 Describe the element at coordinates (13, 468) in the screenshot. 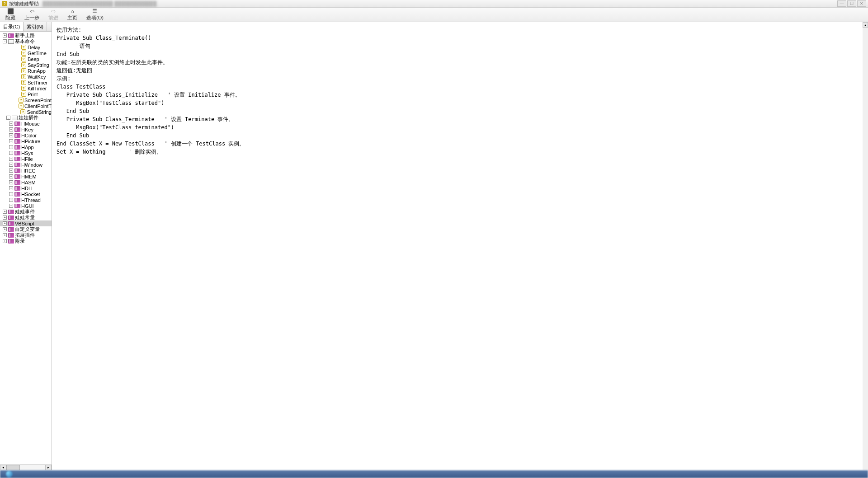

I see `hscroll-thumb` at that location.